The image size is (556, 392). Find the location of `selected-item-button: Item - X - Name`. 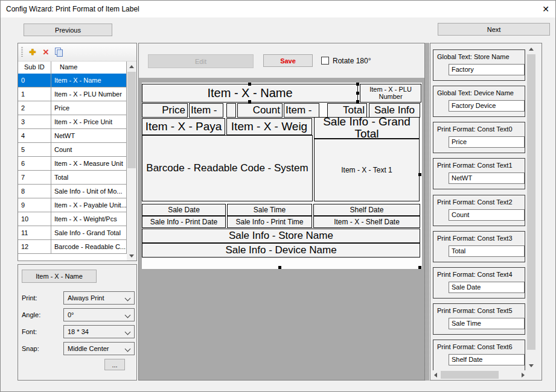

selected-item-button: Item - X - Name is located at coordinates (59, 276).